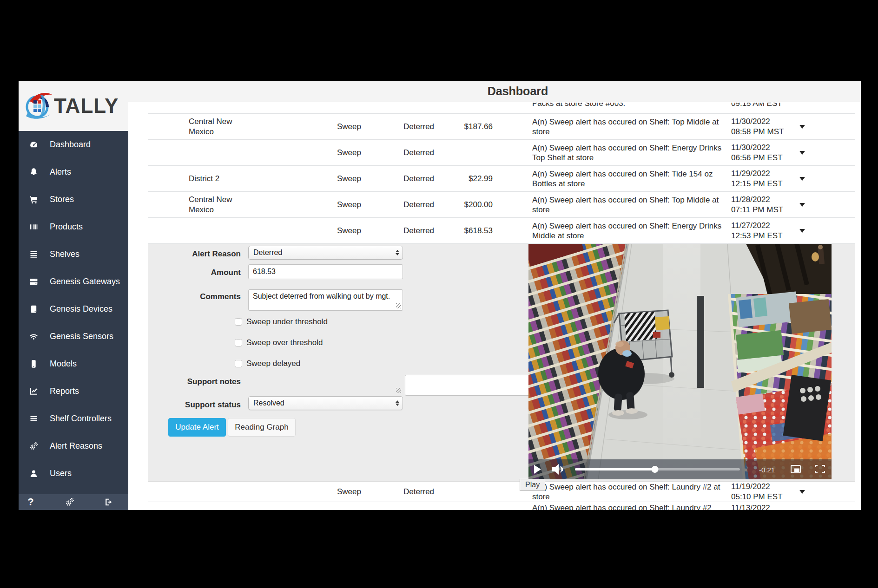  What do you see at coordinates (73, 172) in the screenshot?
I see `sidebar-item-alerts: Alerts` at bounding box center [73, 172].